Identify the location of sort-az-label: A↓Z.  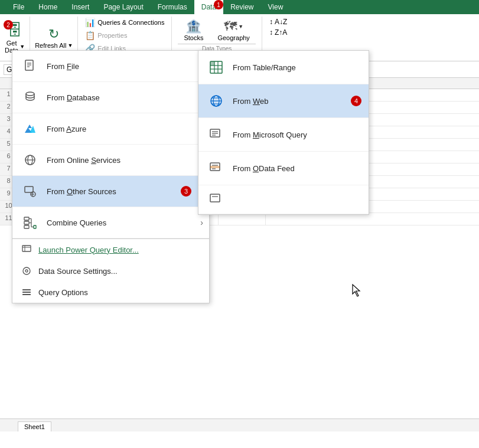
(281, 22).